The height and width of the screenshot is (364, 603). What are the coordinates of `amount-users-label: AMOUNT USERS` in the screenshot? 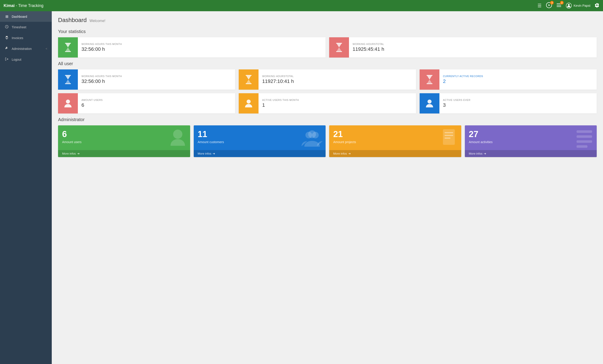 It's located at (92, 100).